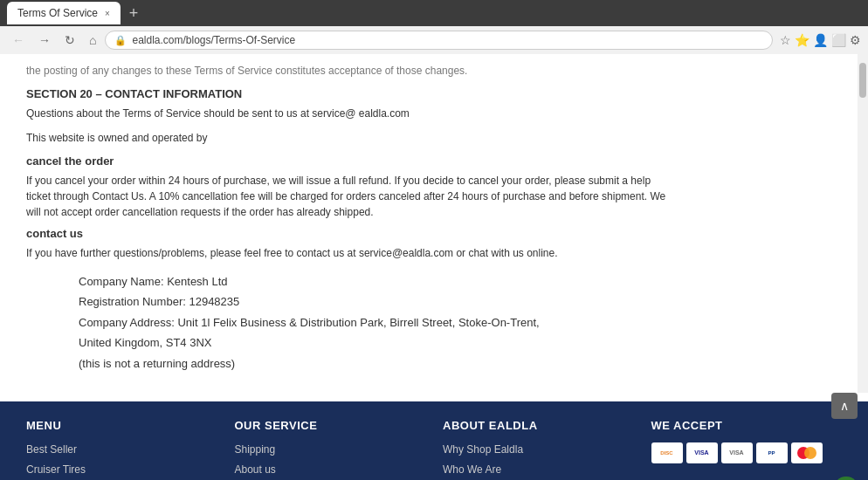  I want to click on payment-icons: DISC VISA VISA PP, so click(747, 453).